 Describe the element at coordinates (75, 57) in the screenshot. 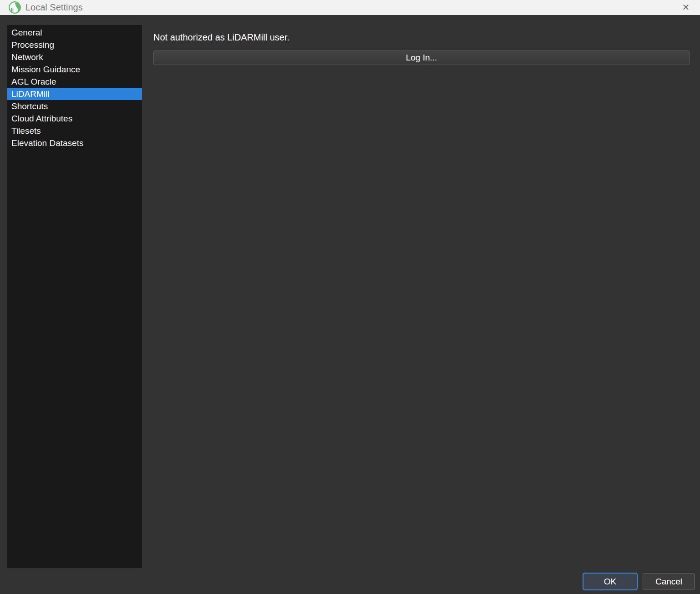

I see `sidebar-item-network: Network` at that location.